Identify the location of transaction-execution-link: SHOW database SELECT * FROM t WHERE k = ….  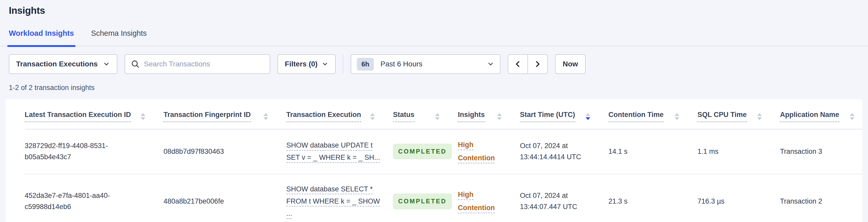
(333, 201).